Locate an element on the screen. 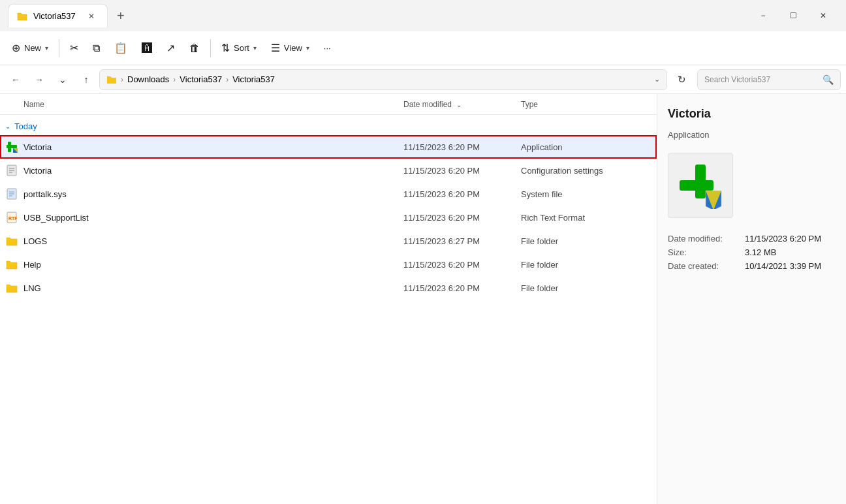  detail-date-modified: Date modified: 11/15/2023 6:20 PM is located at coordinates (752, 239).